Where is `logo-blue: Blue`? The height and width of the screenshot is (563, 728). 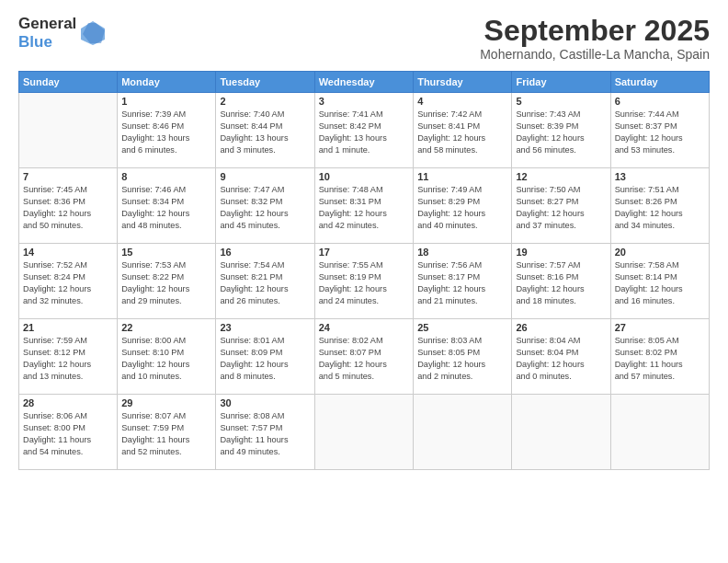 logo-blue: Blue is located at coordinates (35, 42).